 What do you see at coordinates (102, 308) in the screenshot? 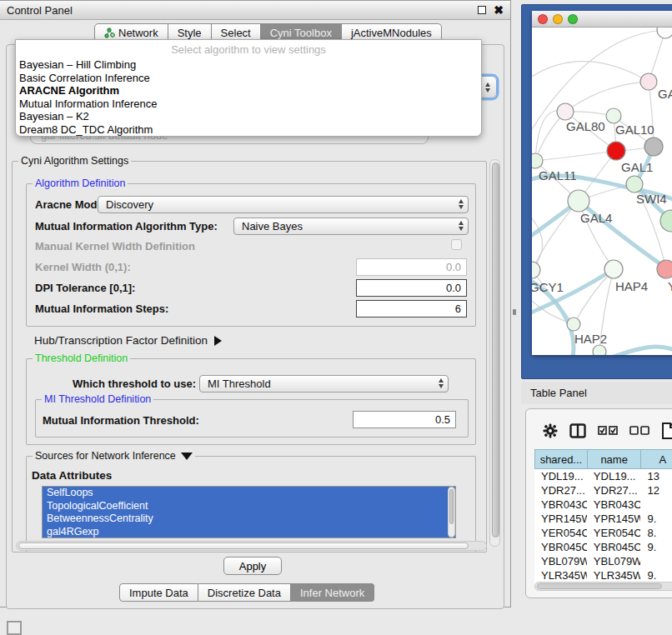
I see `mi-steps-label: Mutual Information Steps:` at bounding box center [102, 308].